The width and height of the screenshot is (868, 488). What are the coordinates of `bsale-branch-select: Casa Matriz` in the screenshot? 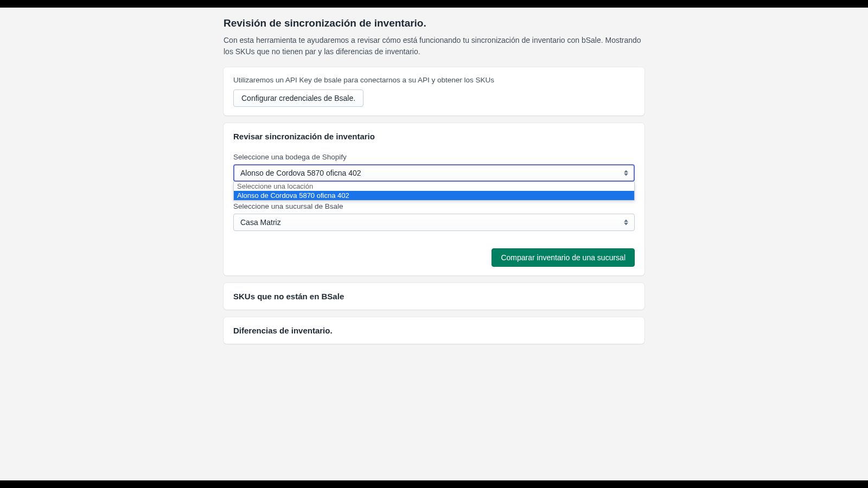 It's located at (434, 222).